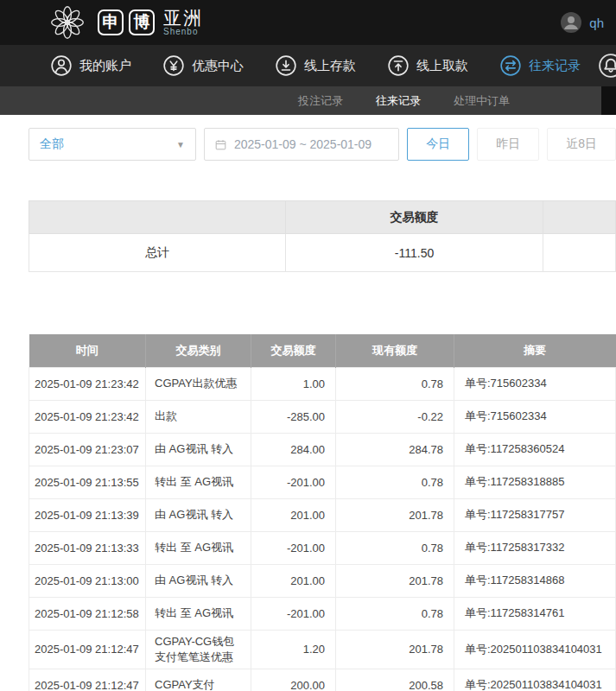 The height and width of the screenshot is (691, 616). I want to click on summary-total-value: -111.50, so click(415, 253).